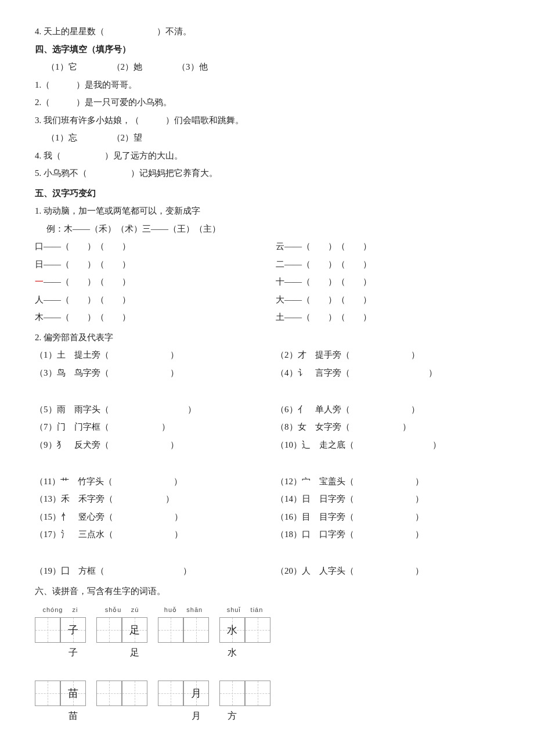  What do you see at coordinates (60, 674) in the screenshot?
I see `pinyin-miao` at bounding box center [60, 674].